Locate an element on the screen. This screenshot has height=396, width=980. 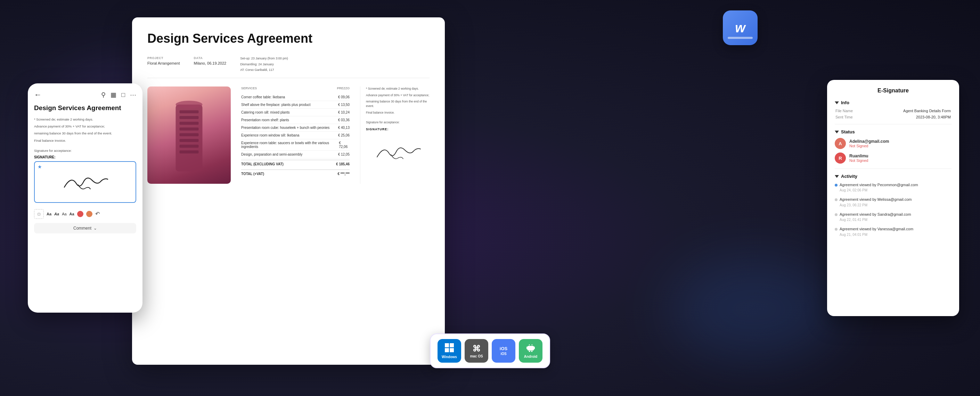
activity-item: Agreement viewed by Sandra@gmail.com Aug… is located at coordinates (893, 217).